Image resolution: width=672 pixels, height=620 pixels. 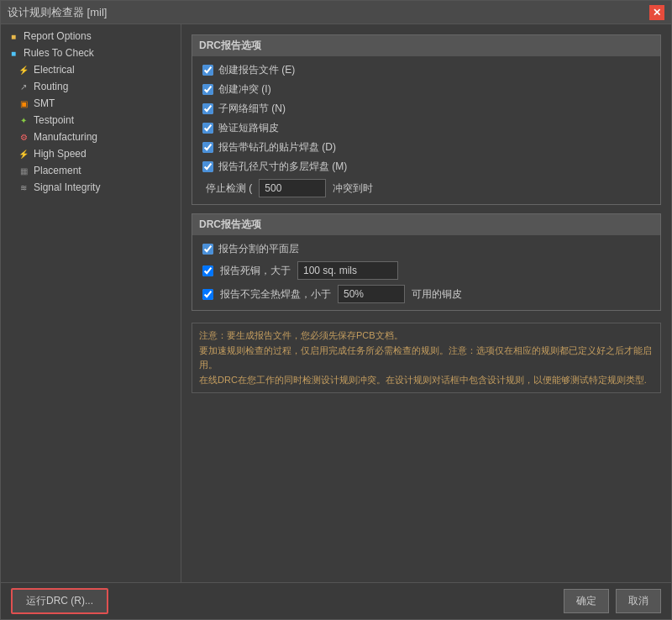 I want to click on smt-icon: ▣, so click(x=24, y=103).